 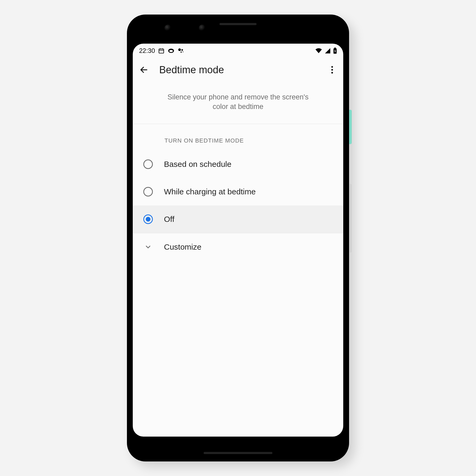 I want to click on option-label: Off, so click(x=169, y=219).